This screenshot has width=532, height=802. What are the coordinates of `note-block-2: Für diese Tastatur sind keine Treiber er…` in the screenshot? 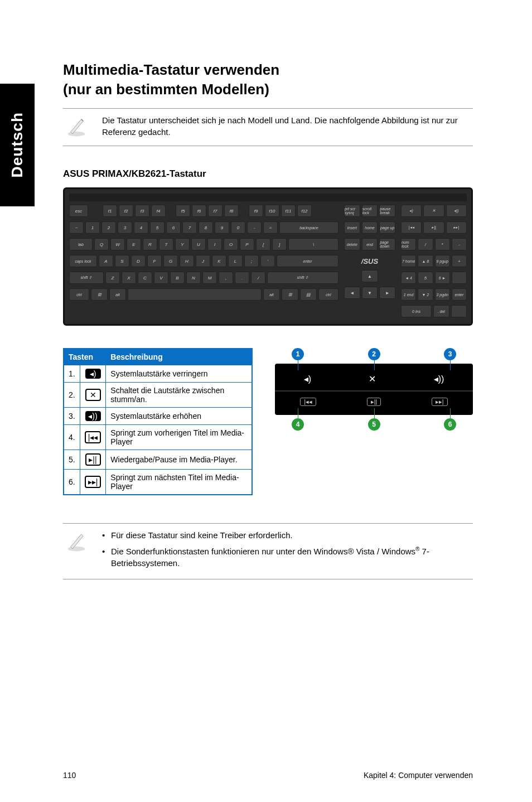 It's located at (268, 551).